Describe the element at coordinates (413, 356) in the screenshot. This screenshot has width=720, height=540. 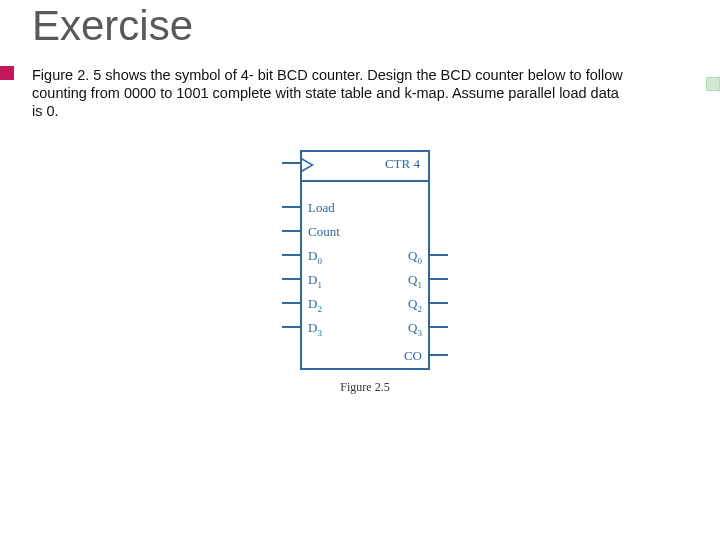
I see `signal-co: CO` at that location.